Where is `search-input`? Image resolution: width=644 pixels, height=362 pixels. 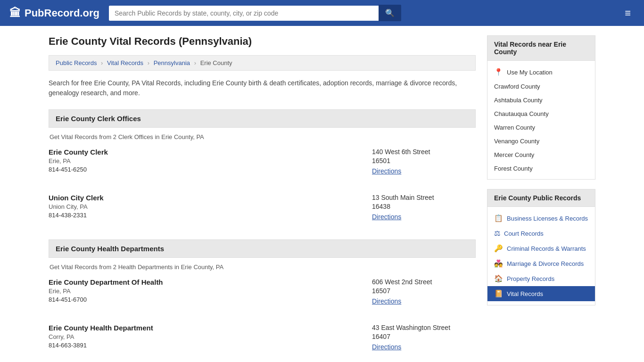
search-input is located at coordinates (244, 13).